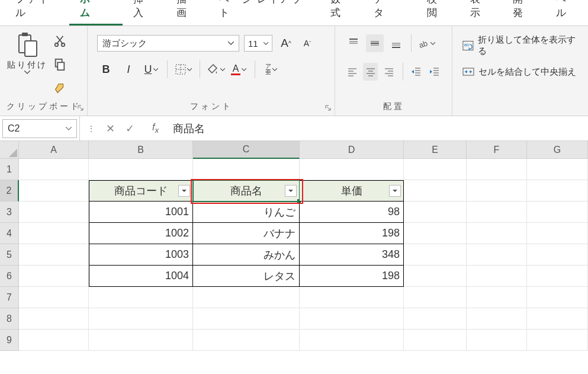  I want to click on tab-formulas: 数式, so click(341, 13).